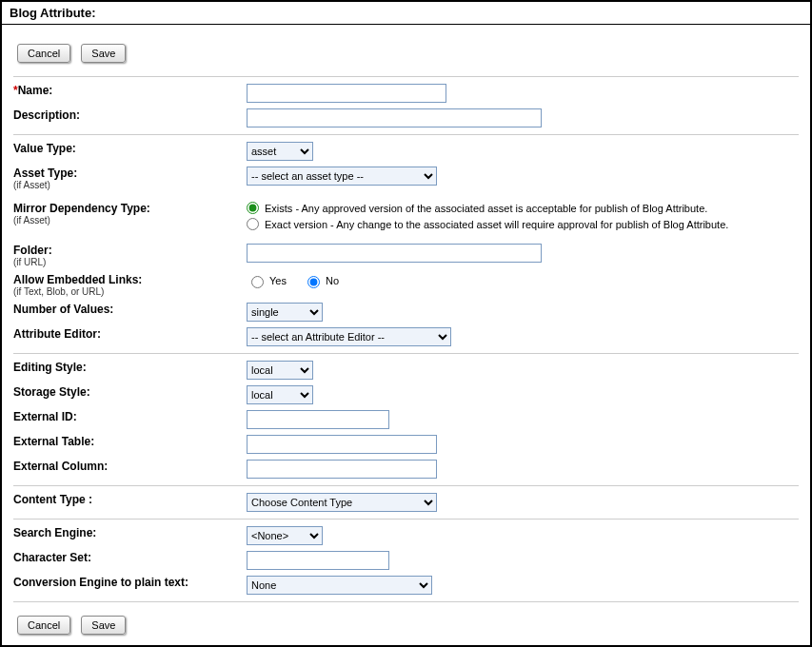  Describe the element at coordinates (129, 213) in the screenshot. I see `label-mirror-dep: Mirror Dependency Type: (if Asset)` at that location.